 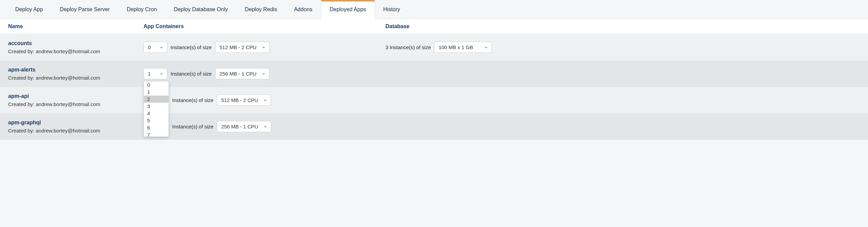 I want to click on db-size-value: 100 MB x 1 GB, so click(x=456, y=47).